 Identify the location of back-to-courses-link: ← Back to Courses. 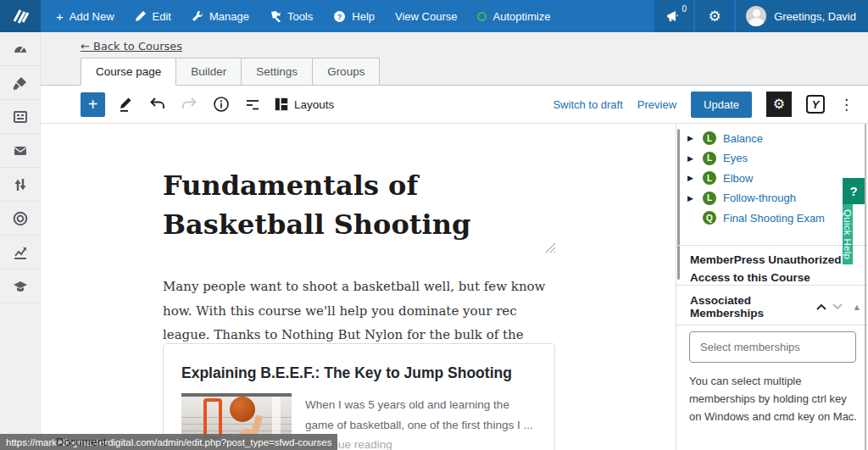
(131, 46).